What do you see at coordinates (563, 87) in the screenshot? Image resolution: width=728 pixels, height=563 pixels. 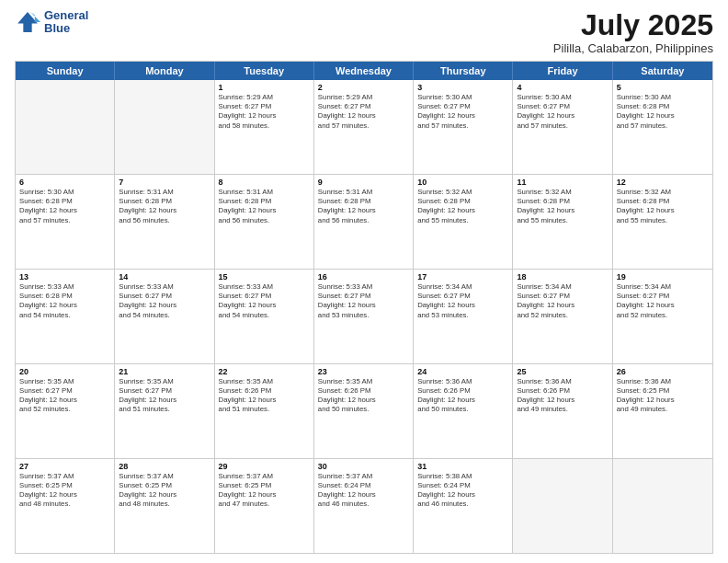 I see `day-number: 4` at bounding box center [563, 87].